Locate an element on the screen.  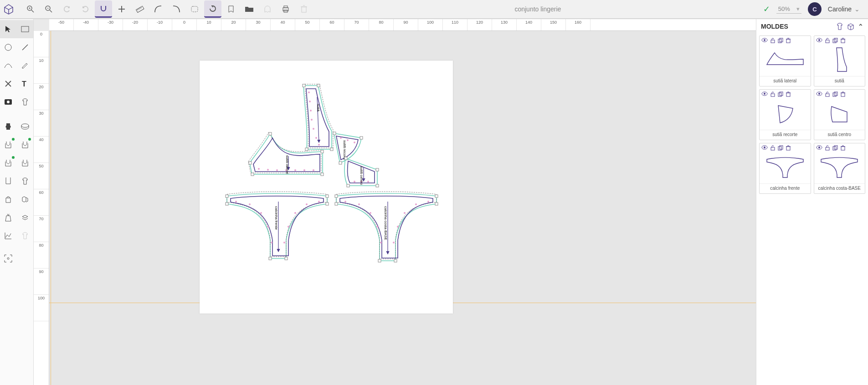
tank-tool-d is located at coordinates (26, 163).